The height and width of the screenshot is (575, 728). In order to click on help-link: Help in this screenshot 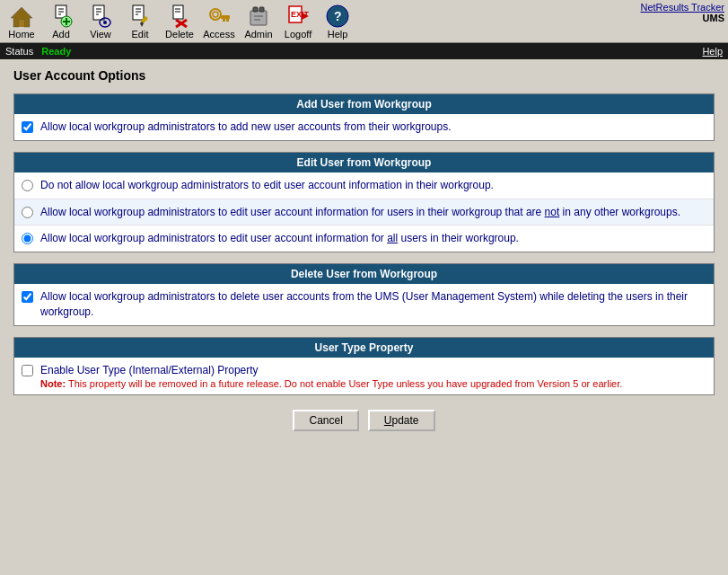, I will do `click(713, 51)`.